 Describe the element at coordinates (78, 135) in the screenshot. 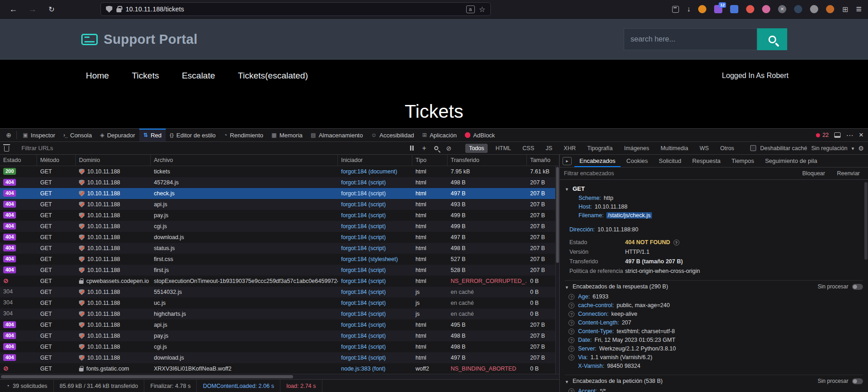

I see `devtools-tab: Consola` at that location.